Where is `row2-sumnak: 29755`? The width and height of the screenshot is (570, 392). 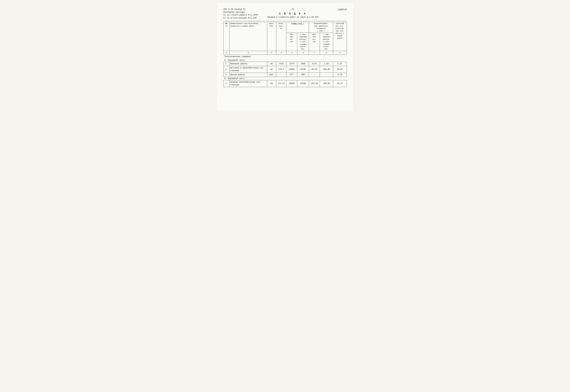
row2-sumnak: 29755 is located at coordinates (303, 70).